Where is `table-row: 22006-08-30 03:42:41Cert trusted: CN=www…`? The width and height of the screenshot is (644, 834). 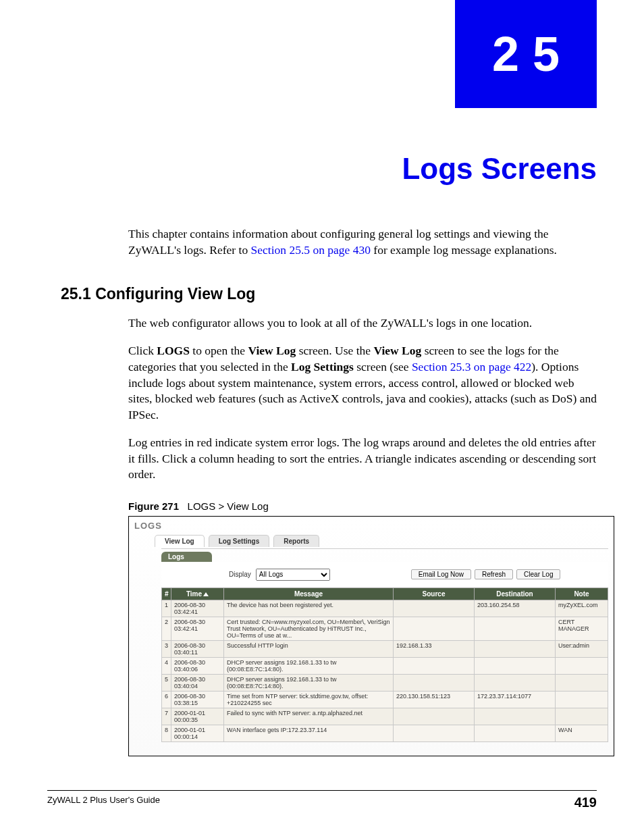 table-row: 22006-08-30 03:42:41Cert trusted: CN=www… is located at coordinates (385, 628).